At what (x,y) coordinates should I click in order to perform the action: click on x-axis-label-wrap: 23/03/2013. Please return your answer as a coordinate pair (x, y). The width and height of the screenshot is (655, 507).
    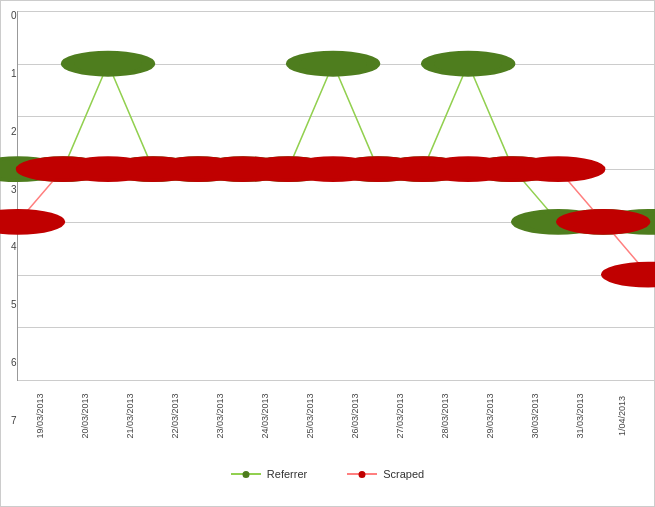
    Looking at the image, I should click on (220, 414).